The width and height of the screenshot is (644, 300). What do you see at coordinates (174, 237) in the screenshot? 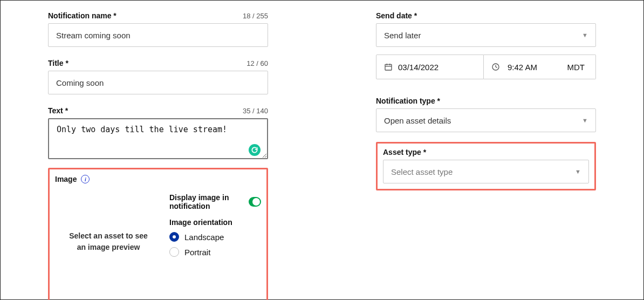
I see `radio-icon-checked` at bounding box center [174, 237].